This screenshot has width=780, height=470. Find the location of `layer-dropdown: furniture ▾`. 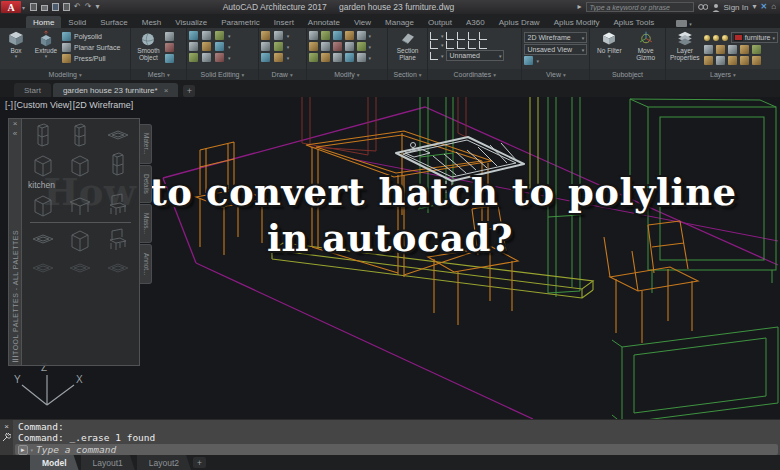

layer-dropdown: furniture ▾ is located at coordinates (754, 38).